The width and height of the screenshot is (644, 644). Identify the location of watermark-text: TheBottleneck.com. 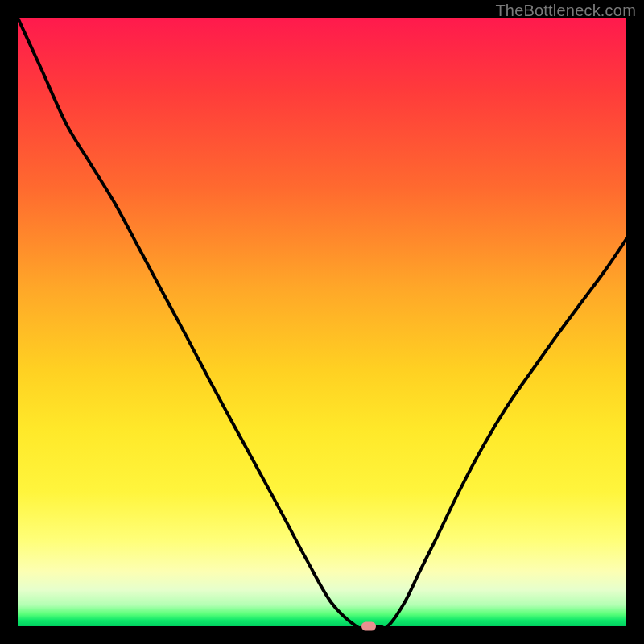
(565, 11).